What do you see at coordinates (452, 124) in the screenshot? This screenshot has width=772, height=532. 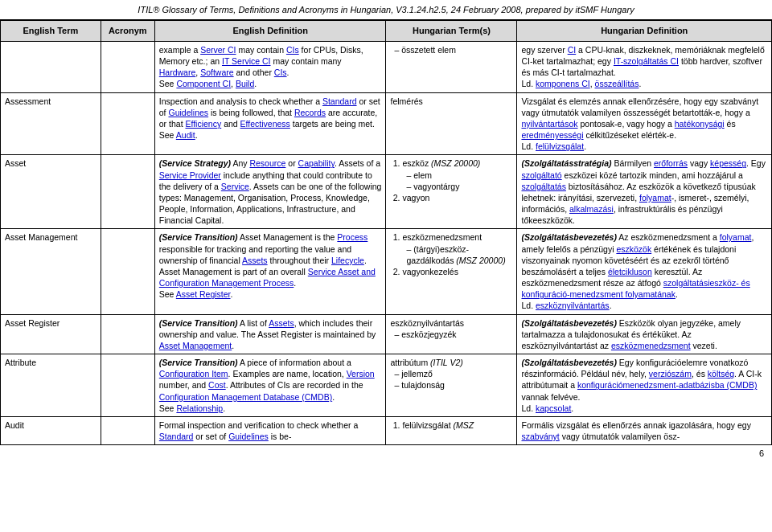 I see `hungarian-term-cell: felmérés` at bounding box center [452, 124].